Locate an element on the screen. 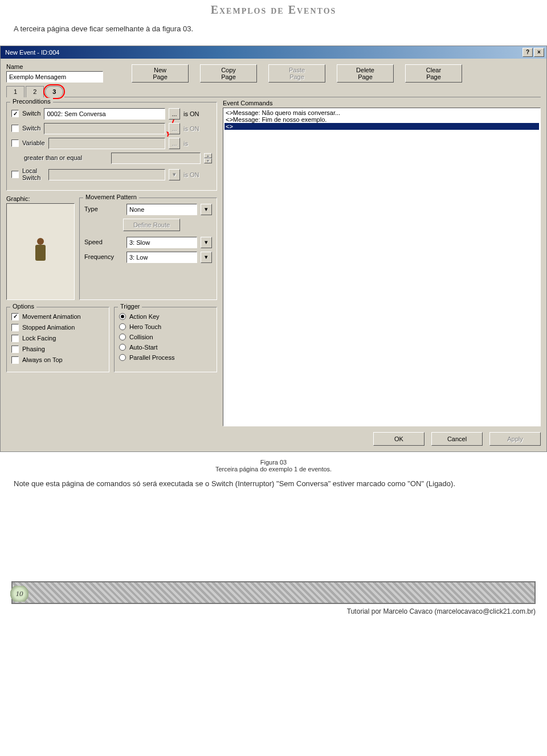 The height and width of the screenshot is (756, 547). variable-compare-label: greater than or equal is located at coordinates (66, 158).